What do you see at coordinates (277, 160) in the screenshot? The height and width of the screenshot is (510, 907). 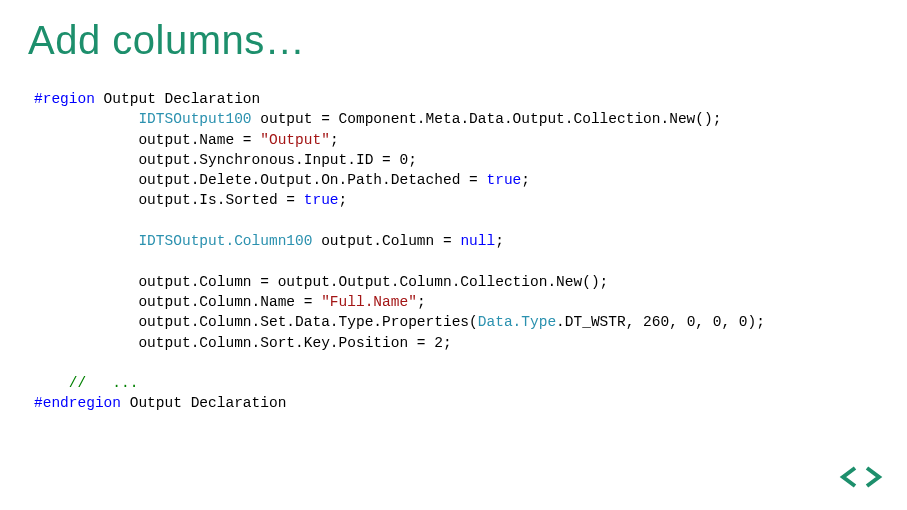 I see `l3: output.Synchronous.Input.ID = 0;` at bounding box center [277, 160].